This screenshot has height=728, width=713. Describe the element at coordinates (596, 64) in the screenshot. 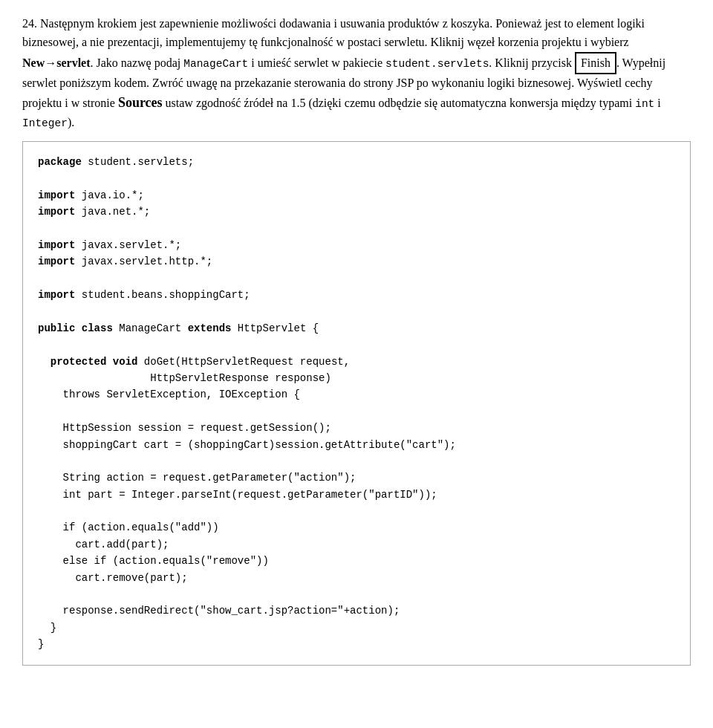

I see `finish-button-label: Finish` at that location.